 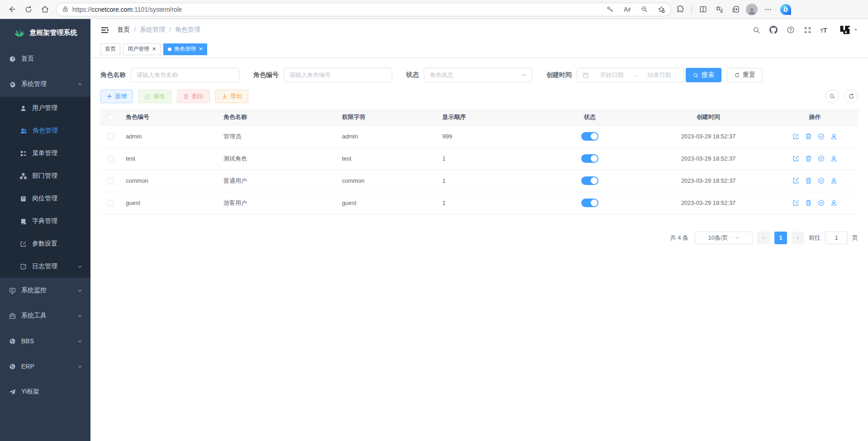 What do you see at coordinates (155, 96) in the screenshot?
I see `modify-button: 修改` at bounding box center [155, 96].